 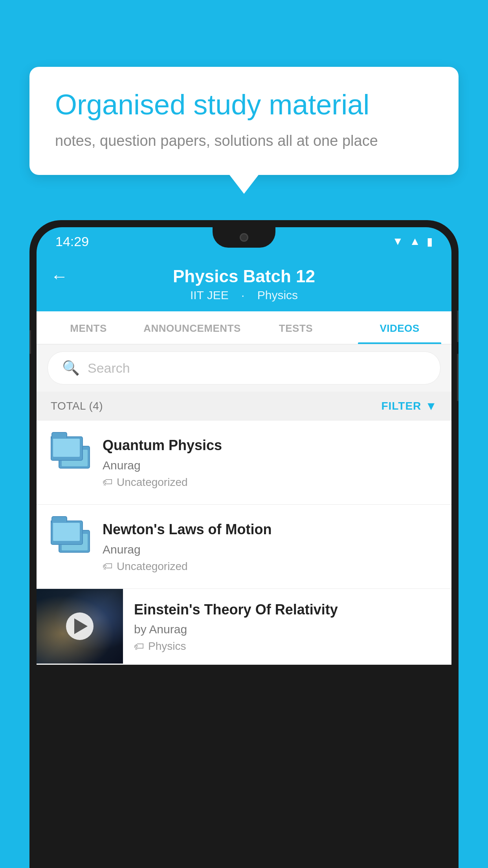 I want to click on tab-bar: MENTS ANNOUNCEMENTS TESTS VIDEOS, so click(x=244, y=328).